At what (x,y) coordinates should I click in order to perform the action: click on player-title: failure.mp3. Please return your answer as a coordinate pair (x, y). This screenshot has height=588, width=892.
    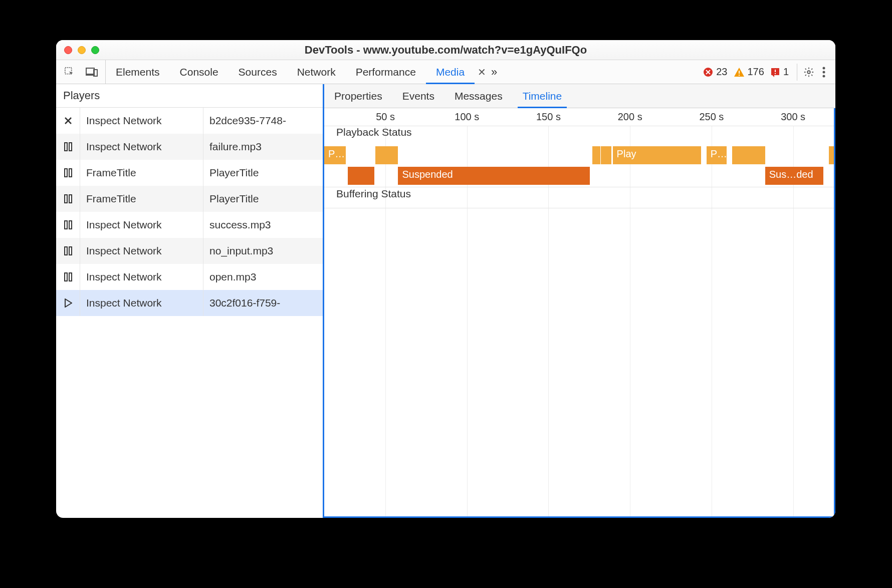
    Looking at the image, I should click on (264, 147).